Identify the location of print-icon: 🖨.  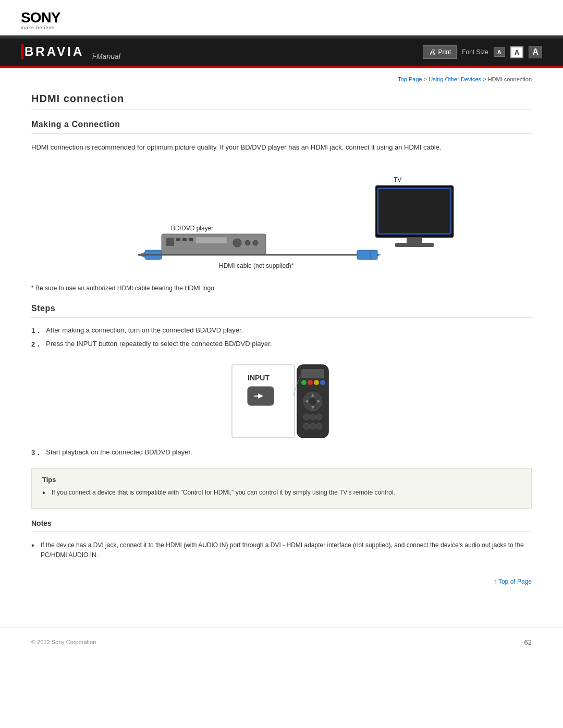
(432, 52).